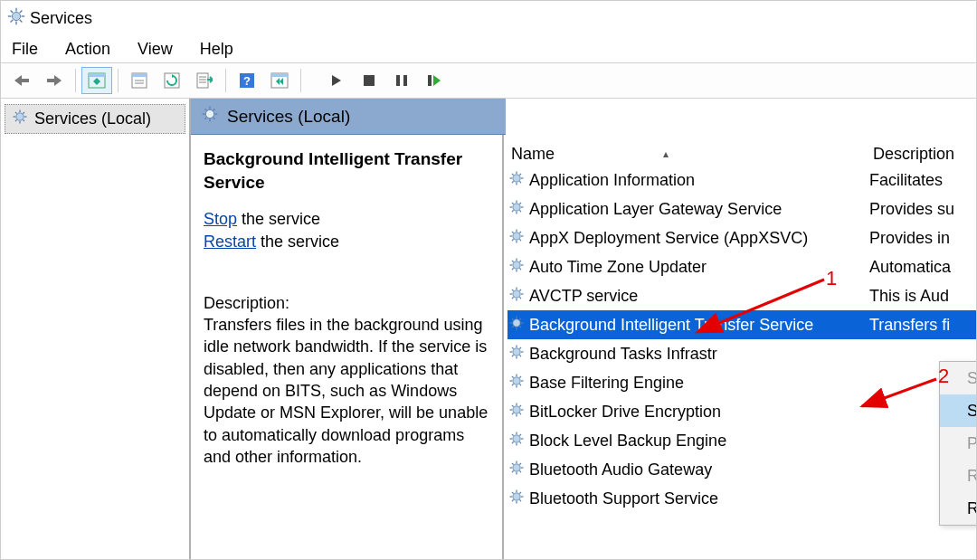 The image size is (977, 560). I want to click on service-row: Application Layer Gateway ServiceProvide…, so click(742, 209).